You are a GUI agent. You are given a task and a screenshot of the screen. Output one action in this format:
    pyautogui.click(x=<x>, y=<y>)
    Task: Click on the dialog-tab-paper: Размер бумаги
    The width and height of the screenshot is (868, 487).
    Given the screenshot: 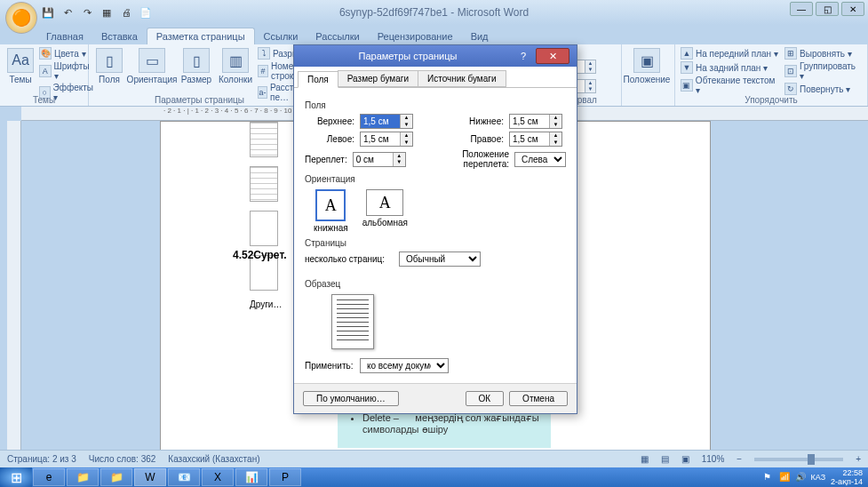 What is the action you would take?
    pyautogui.click(x=378, y=78)
    